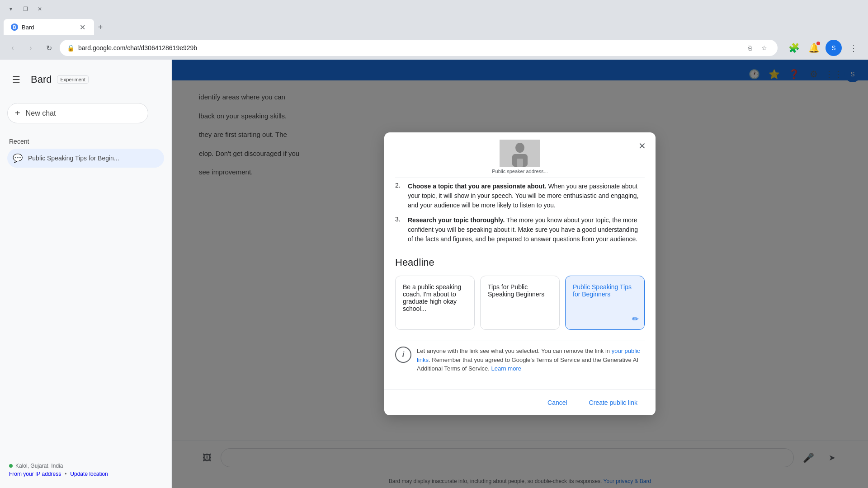 Image resolution: width=868 pixels, height=488 pixels. Describe the element at coordinates (18, 113) in the screenshot. I see `plus-icon: +` at that location.